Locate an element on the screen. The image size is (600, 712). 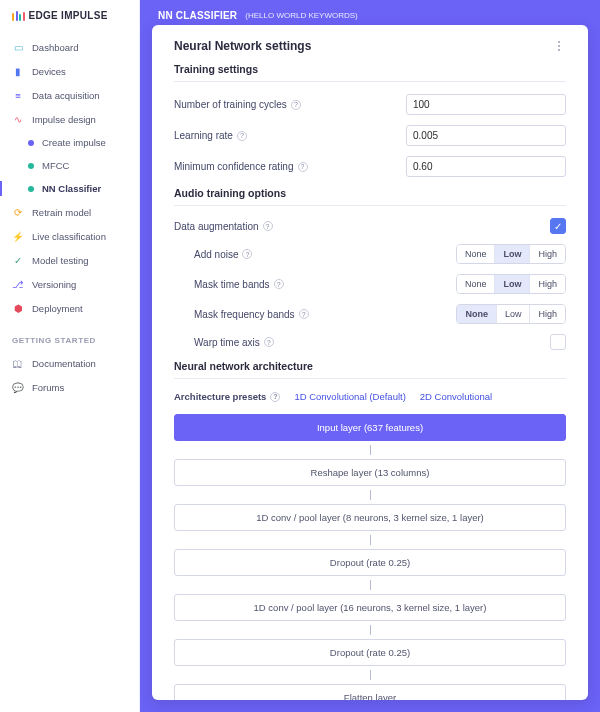
training-section-title: Training settings is located at coordinates (370, 69).